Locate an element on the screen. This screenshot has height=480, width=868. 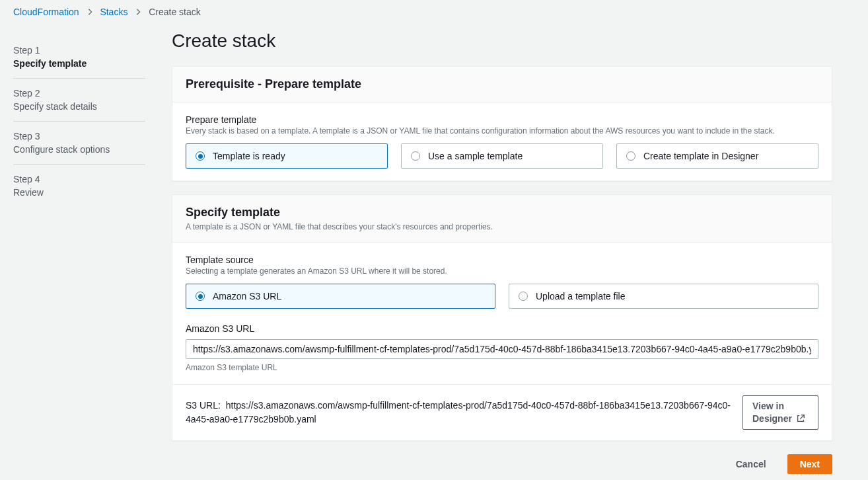
radio-label: Create template in Designer is located at coordinates (701, 156).